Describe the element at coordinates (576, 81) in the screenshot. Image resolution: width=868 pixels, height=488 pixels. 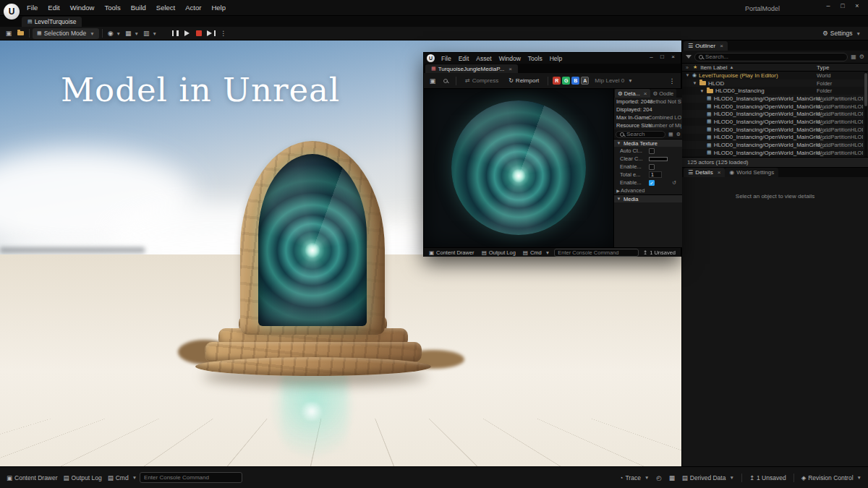
I see `blue-channel-toggle: B` at that location.